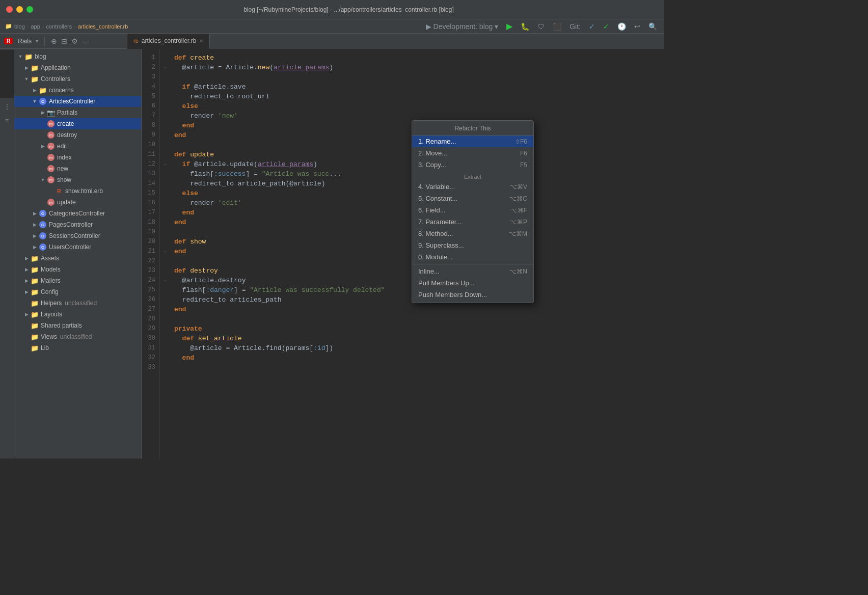 This screenshot has height=595, width=868. I want to click on sidebar-item-layouts: ▶ 📁 Layouts, so click(77, 314).